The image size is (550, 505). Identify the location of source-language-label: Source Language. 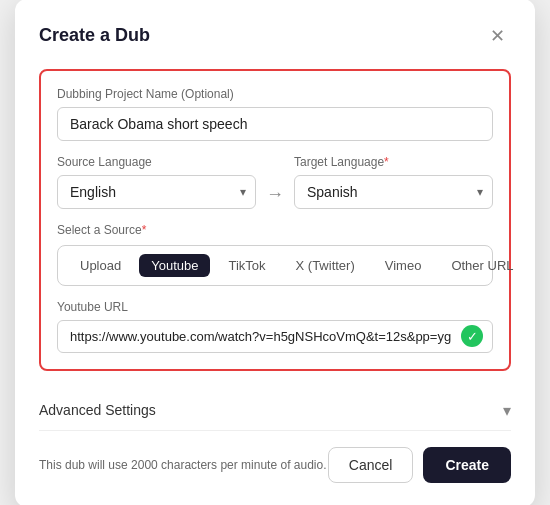
(156, 162).